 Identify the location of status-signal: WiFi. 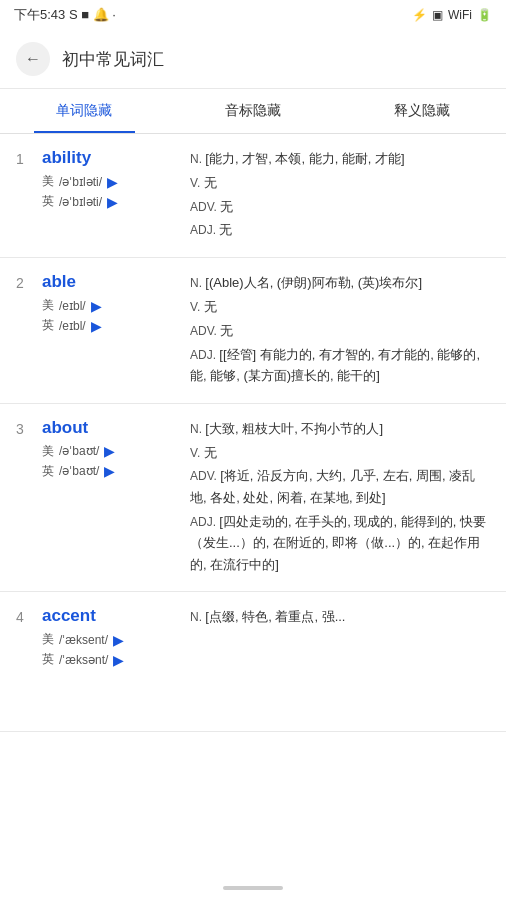
(460, 15).